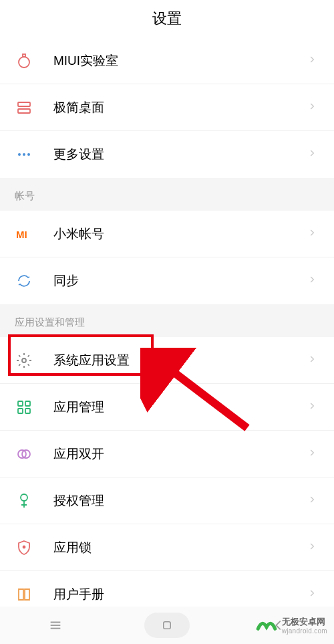 This screenshot has height=644, width=334. Describe the element at coordinates (167, 19) in the screenshot. I see `page-title: 设置` at that location.